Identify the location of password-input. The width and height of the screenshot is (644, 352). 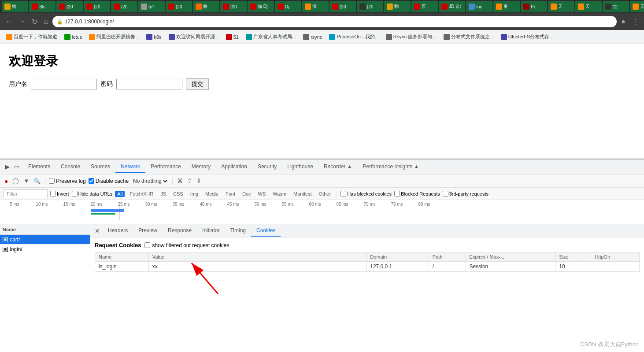
(149, 84).